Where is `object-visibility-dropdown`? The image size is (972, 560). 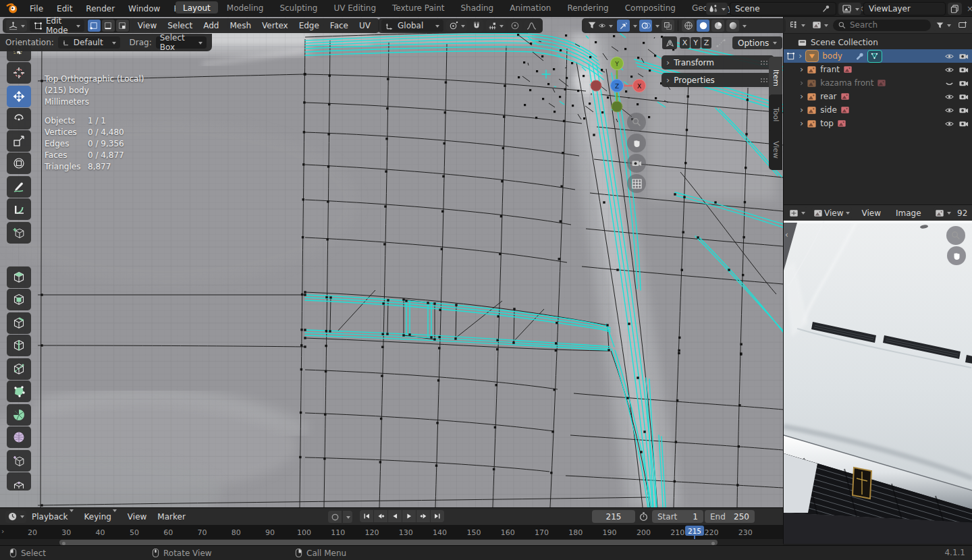 object-visibility-dropdown is located at coordinates (600, 26).